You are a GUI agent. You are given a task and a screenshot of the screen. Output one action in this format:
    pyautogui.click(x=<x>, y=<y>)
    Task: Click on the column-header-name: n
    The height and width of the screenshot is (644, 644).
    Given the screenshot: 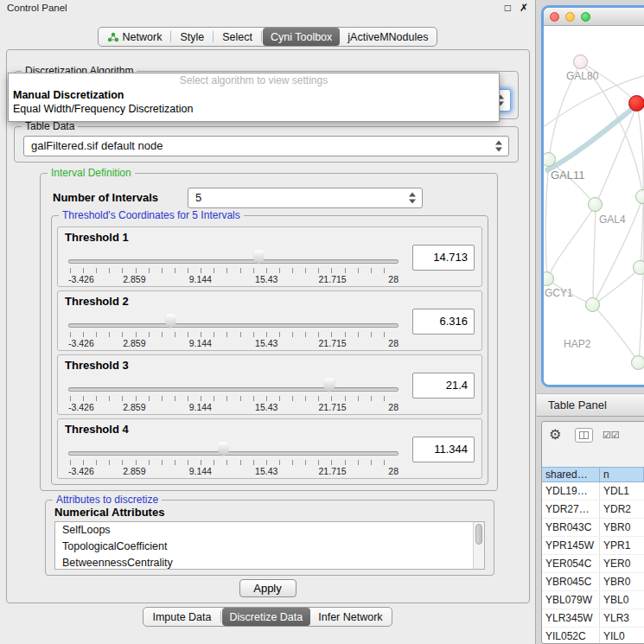 What is the action you would take?
    pyautogui.click(x=622, y=475)
    